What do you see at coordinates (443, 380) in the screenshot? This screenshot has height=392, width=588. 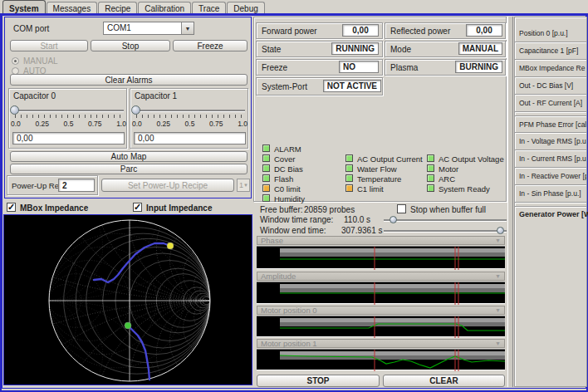 I see `scope-clear-button: CLEAR` at bounding box center [443, 380].